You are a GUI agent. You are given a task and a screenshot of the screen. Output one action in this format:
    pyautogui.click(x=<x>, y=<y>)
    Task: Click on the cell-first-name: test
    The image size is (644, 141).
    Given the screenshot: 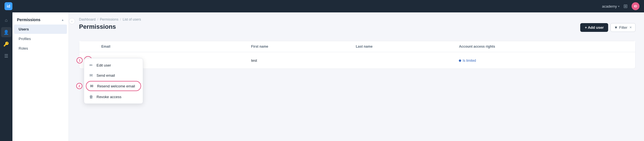 What is the action you would take?
    pyautogui.click(x=299, y=60)
    